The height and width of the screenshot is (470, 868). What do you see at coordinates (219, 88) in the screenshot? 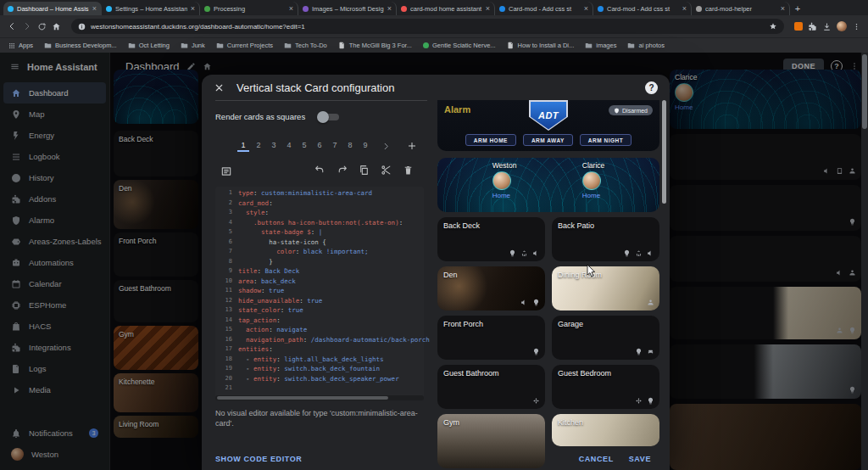
I see `close-icon` at bounding box center [219, 88].